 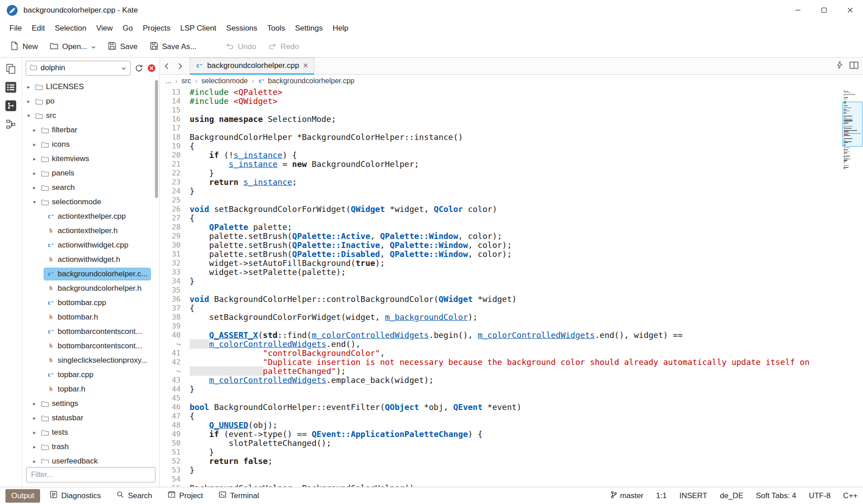 What do you see at coordinates (91, 447) in the screenshot?
I see `tree-item-trash: ▸trash` at bounding box center [91, 447].